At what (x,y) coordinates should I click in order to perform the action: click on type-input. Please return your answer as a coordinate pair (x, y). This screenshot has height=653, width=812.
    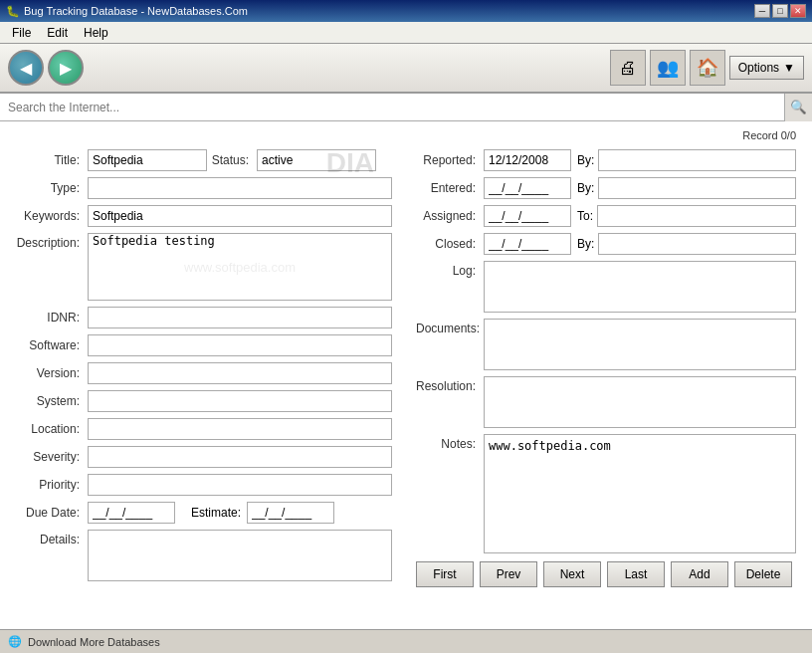
    Looking at the image, I should click on (240, 188).